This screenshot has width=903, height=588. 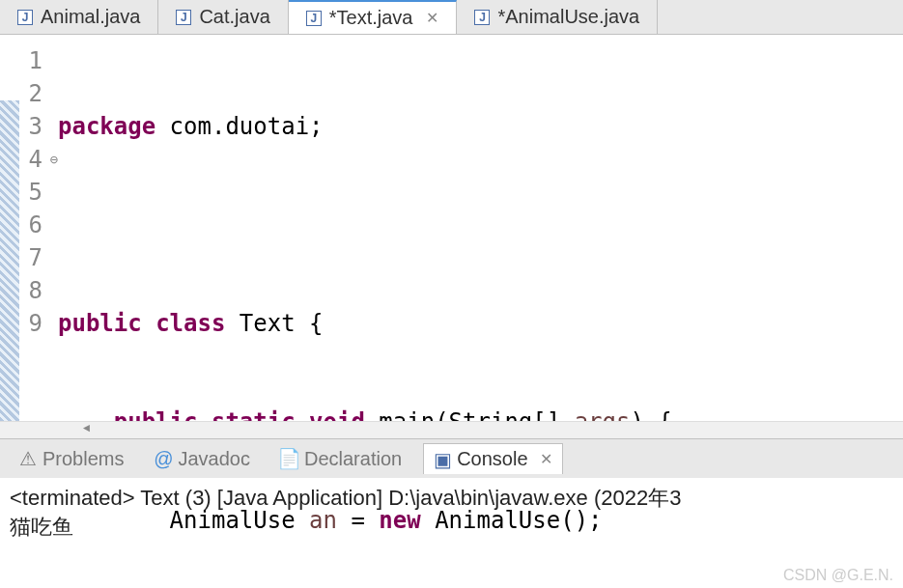 I want to click on tab-animal: J Animal.java, so click(x=79, y=17).